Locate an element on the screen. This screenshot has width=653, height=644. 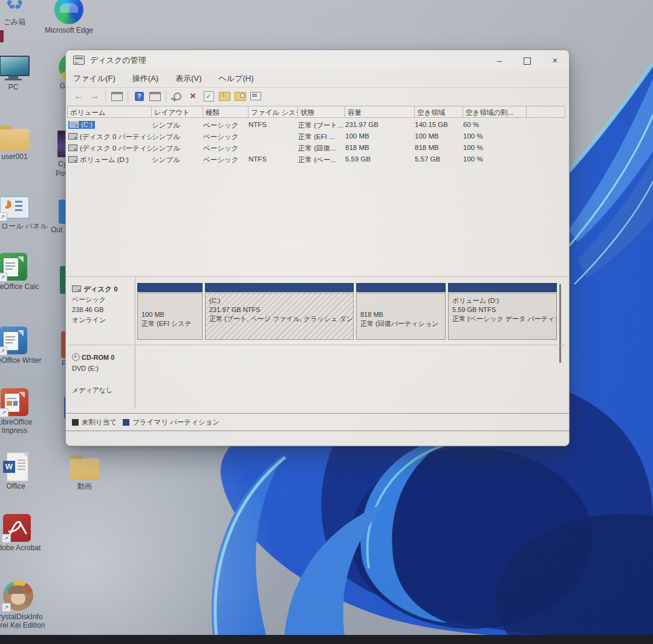
edge-icon is located at coordinates (69, 12).